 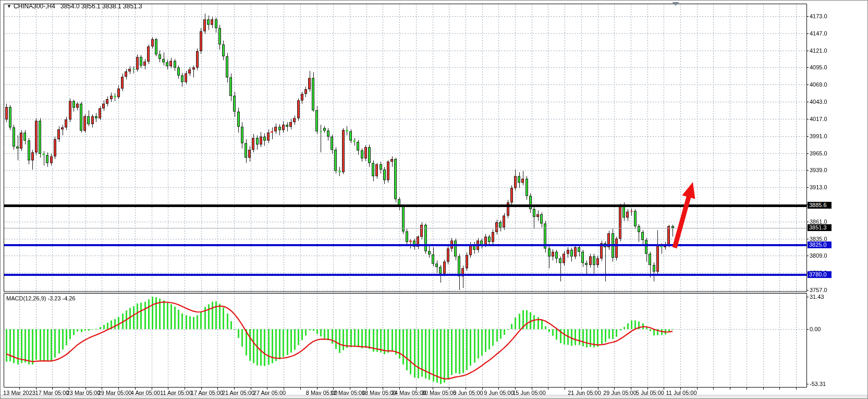 What do you see at coordinates (818, 51) in the screenshot?
I see `price-tick-label: 4121.0` at bounding box center [818, 51].